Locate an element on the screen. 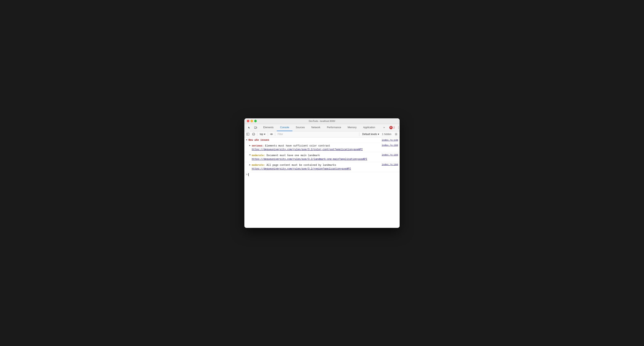 The height and width of the screenshot is (346, 644). more-options-button: ⋮ is located at coordinates (398, 128).